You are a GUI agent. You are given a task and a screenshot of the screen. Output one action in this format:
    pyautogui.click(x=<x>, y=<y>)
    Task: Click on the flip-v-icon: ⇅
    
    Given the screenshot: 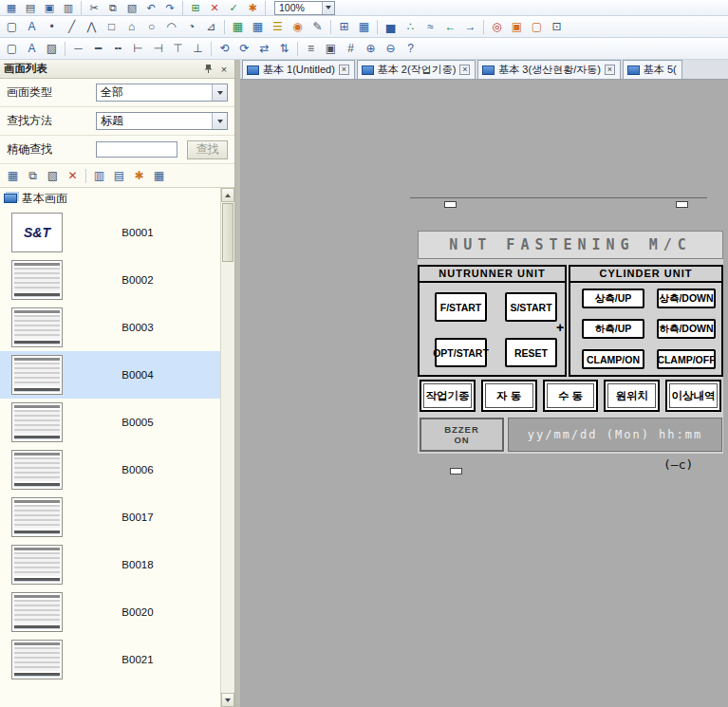 What is the action you would take?
    pyautogui.click(x=285, y=48)
    